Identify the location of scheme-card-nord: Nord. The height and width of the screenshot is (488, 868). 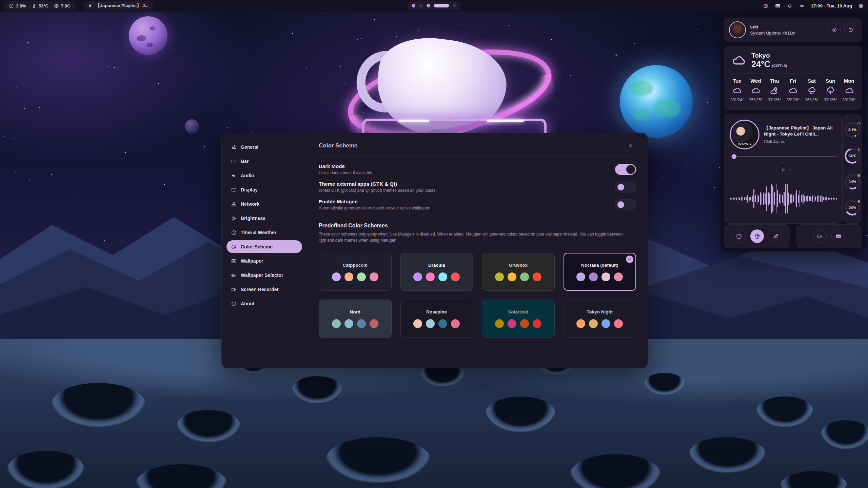
(355, 319).